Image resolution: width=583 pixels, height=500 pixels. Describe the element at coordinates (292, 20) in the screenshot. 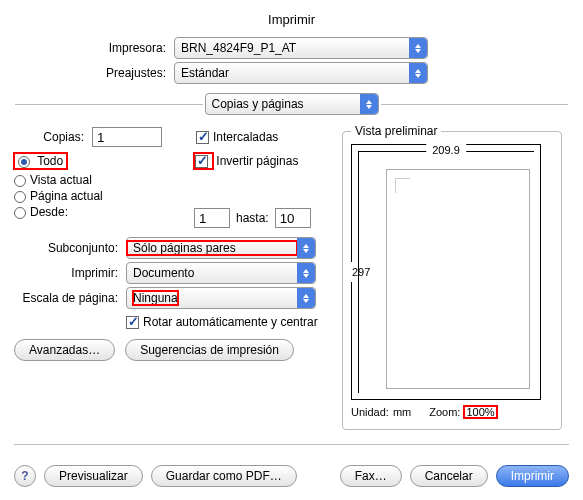

I see `dialog-title: Imprimir` at that location.